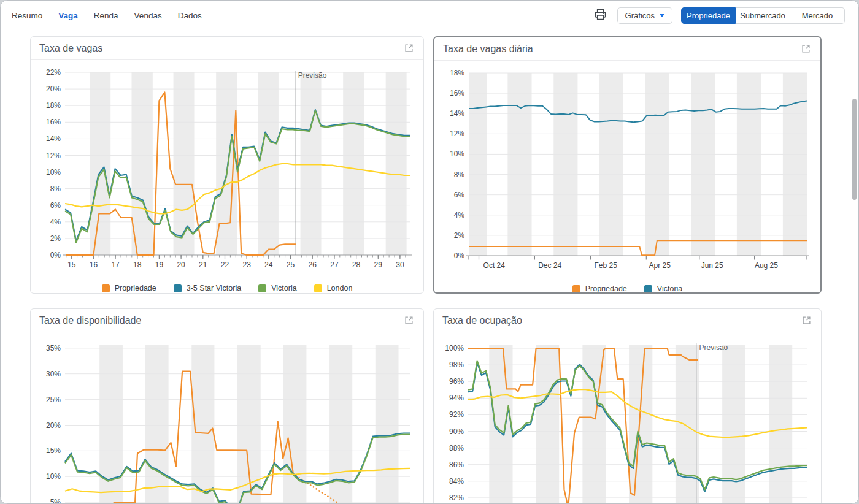 The image size is (859, 504). Describe the element at coordinates (181, 265) in the screenshot. I see `svg-text: 20` at that location.